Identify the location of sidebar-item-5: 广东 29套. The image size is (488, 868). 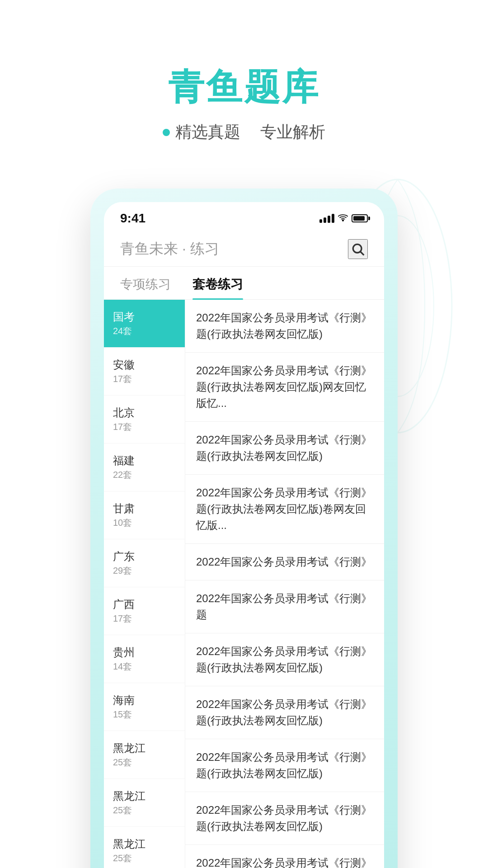
(145, 563).